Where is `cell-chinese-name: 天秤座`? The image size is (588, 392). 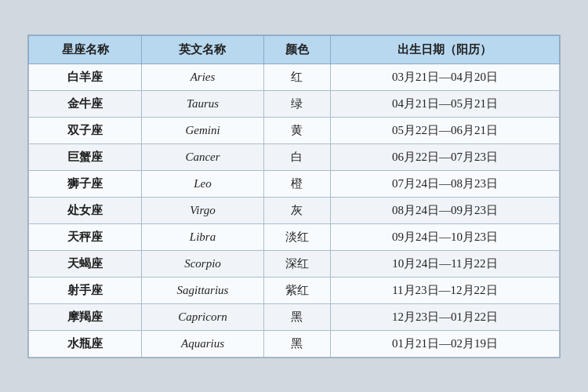
cell-chinese-name: 天秤座 is located at coordinates (85, 237).